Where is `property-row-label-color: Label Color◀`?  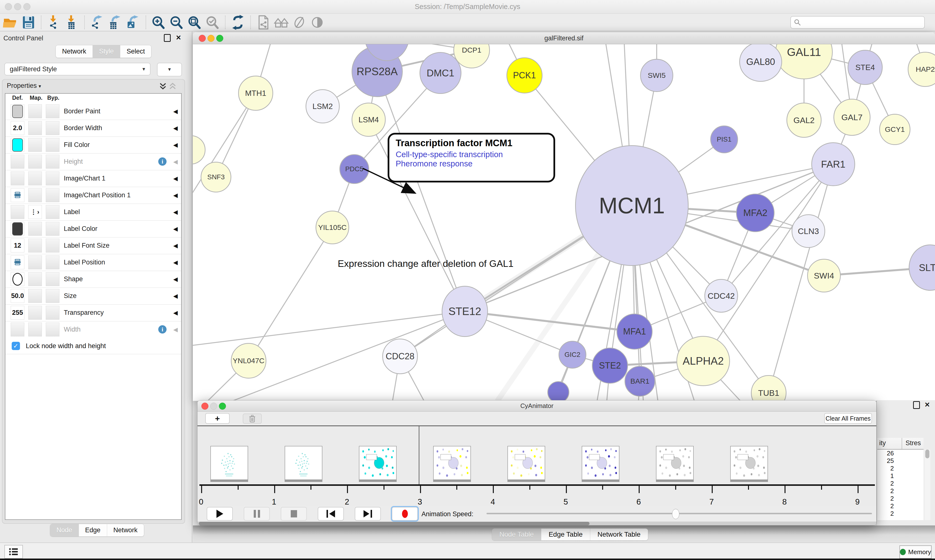
property-row-label-color: Label Color◀ is located at coordinates (93, 229).